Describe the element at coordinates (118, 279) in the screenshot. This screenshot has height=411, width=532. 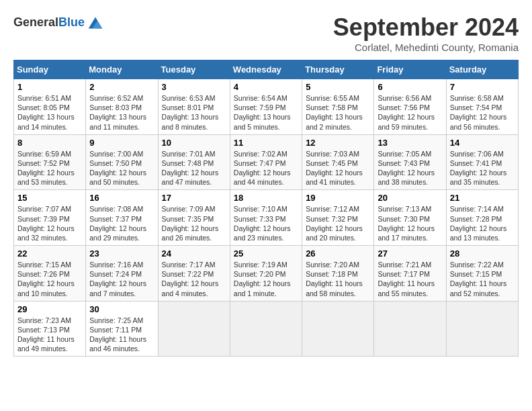
I see `day-info: Sunrise: 7:16 AMSunset: 7:24 PMDaylight:…` at that location.